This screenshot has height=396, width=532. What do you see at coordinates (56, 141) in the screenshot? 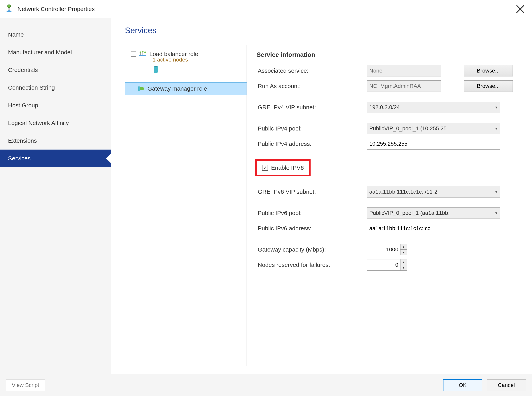
I see `sidebar-item-extensions: Extensions` at bounding box center [56, 141].